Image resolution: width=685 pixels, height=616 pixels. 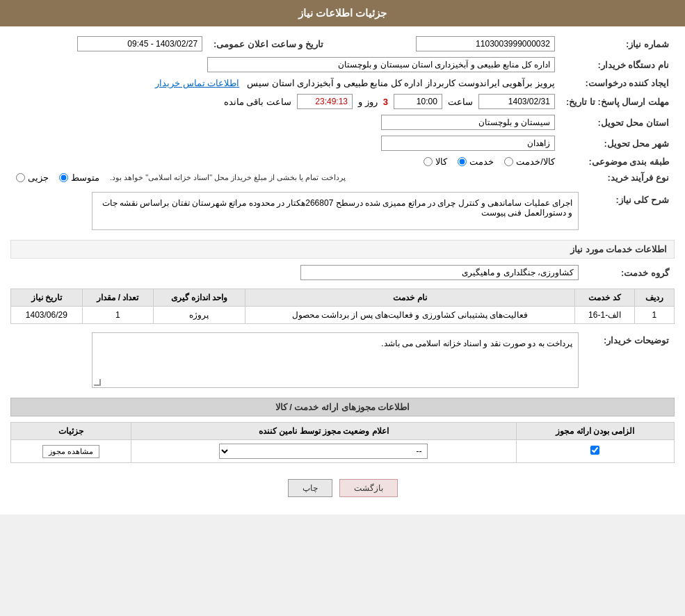 What do you see at coordinates (381, 65) in the screenshot?
I see `buyer-org-input` at bounding box center [381, 65].